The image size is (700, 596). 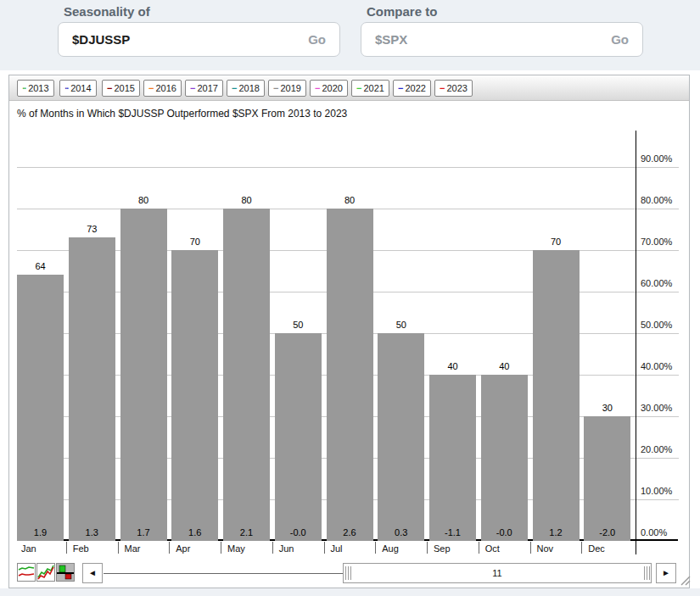 What do you see at coordinates (26, 572) in the screenshot?
I see `line-chart-glyph` at bounding box center [26, 572].